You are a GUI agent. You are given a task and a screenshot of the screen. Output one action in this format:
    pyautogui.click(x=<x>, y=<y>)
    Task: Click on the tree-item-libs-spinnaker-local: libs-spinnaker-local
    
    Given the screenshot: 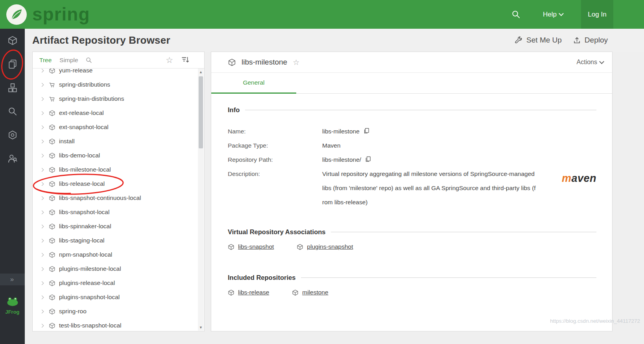 What is the action you would take?
    pyautogui.click(x=115, y=226)
    